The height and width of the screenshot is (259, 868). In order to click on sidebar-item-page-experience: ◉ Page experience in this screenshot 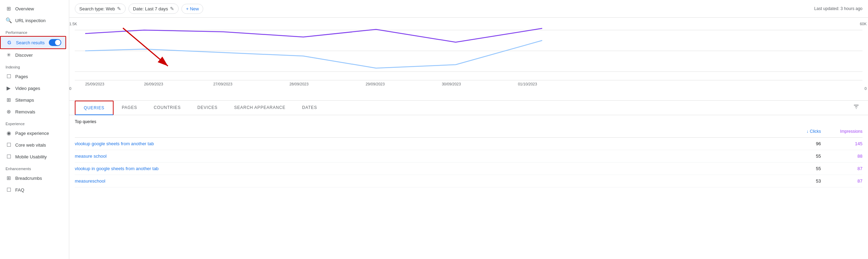, I will do `click(33, 133)`.